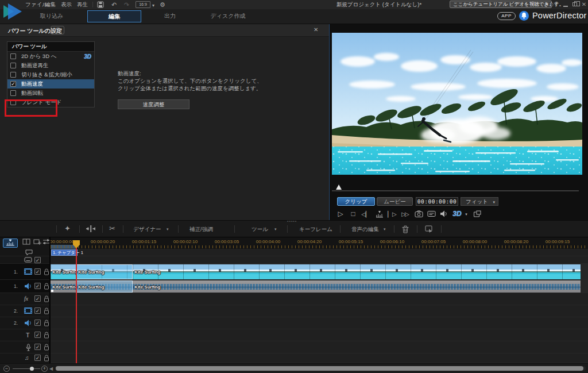 Image resolution: width=588 pixels, height=373 pixels. Describe the element at coordinates (466, 214) in the screenshot. I see `3d-dropdown-icon: ▾` at that location.